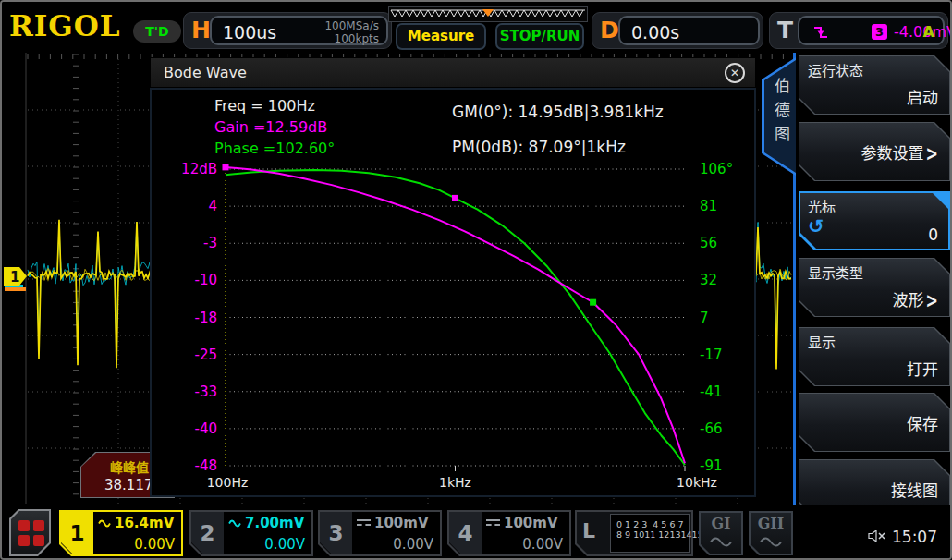  Describe the element at coordinates (771, 533) in the screenshot. I see `generator-2-button: GII` at that location.